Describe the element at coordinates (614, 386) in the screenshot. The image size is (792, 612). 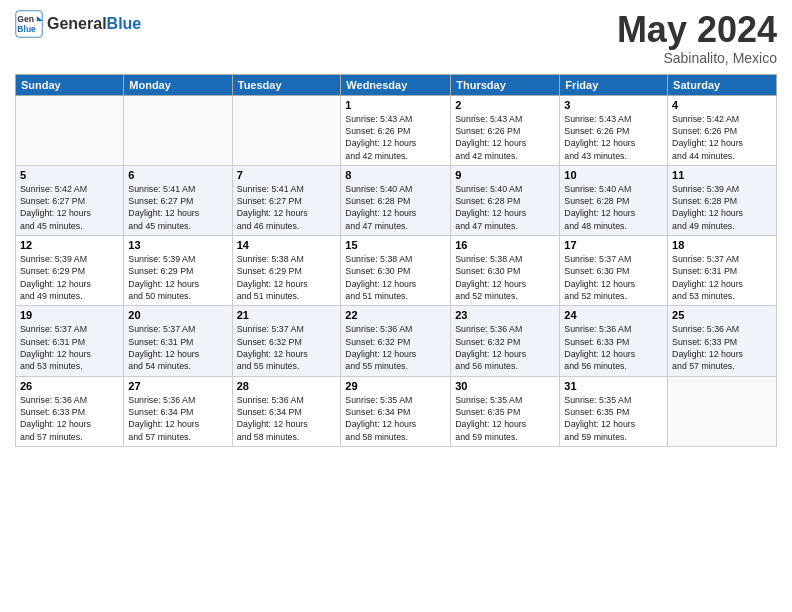
I see `day-number: 31` at that location.